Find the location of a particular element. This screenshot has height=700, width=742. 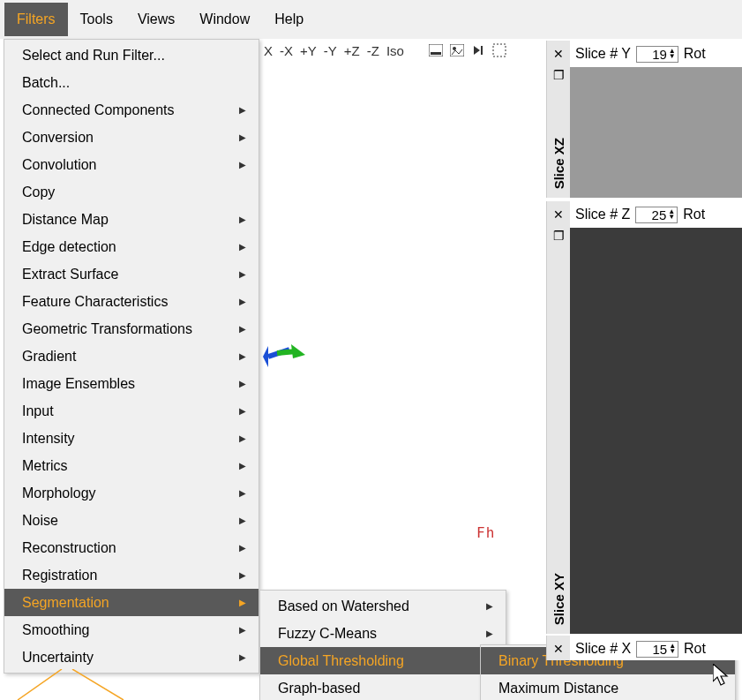

image-icon is located at coordinates (457, 50).